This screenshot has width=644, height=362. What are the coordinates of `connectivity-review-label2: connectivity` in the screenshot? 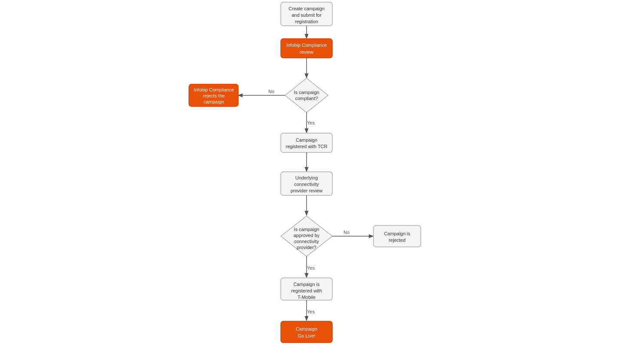 It's located at (307, 184).